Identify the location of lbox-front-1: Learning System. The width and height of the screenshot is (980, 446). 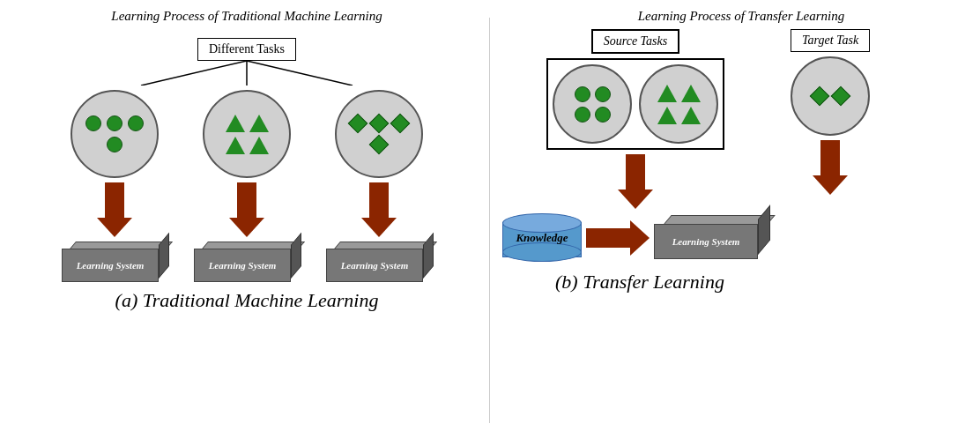
(110, 265).